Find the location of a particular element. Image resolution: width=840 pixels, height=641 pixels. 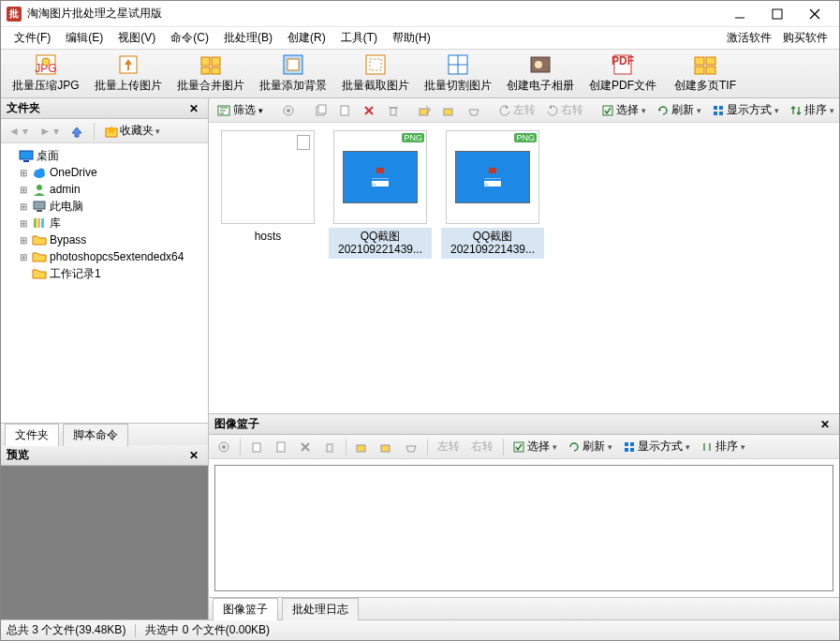

paste-button is located at coordinates (345, 111).